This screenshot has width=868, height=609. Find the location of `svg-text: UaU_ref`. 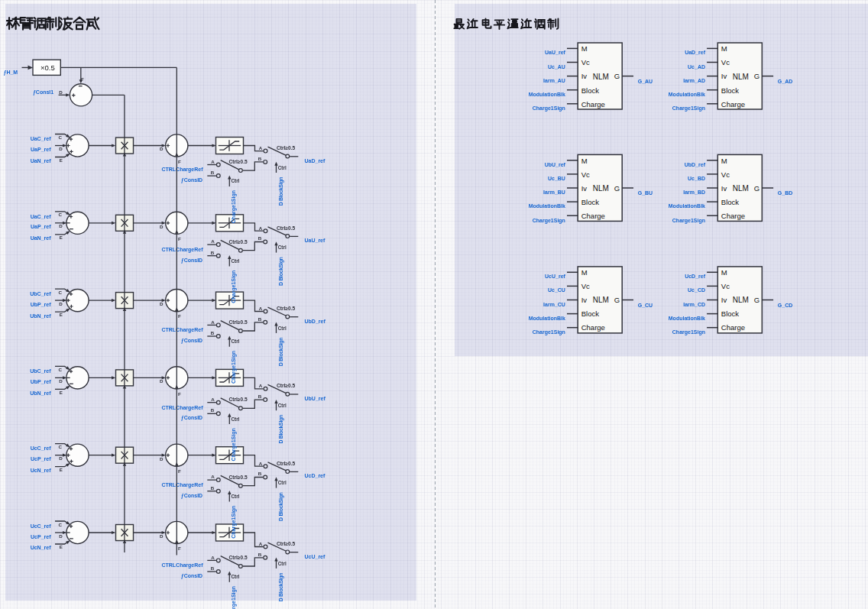

svg-text: UaU_ref is located at coordinates (316, 240).